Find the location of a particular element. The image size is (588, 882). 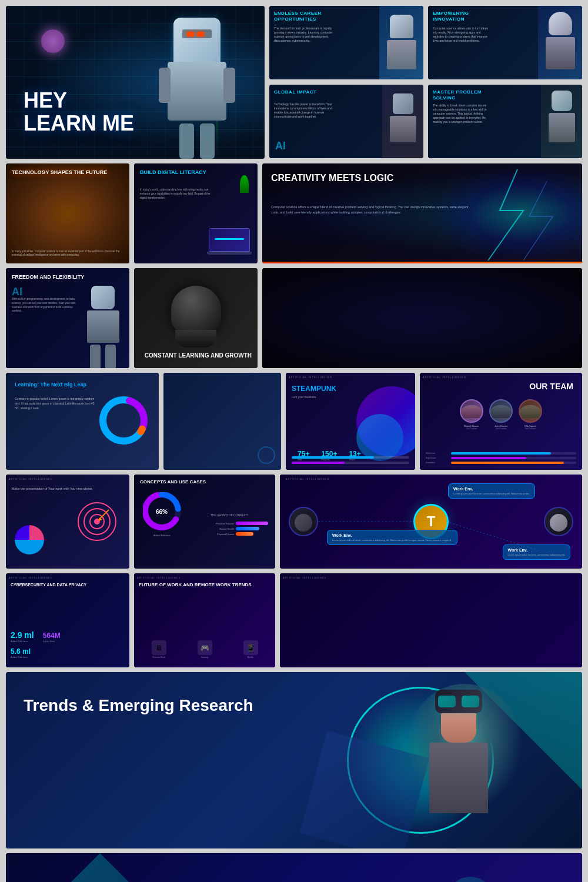

robot-global is located at coordinates (403, 121).